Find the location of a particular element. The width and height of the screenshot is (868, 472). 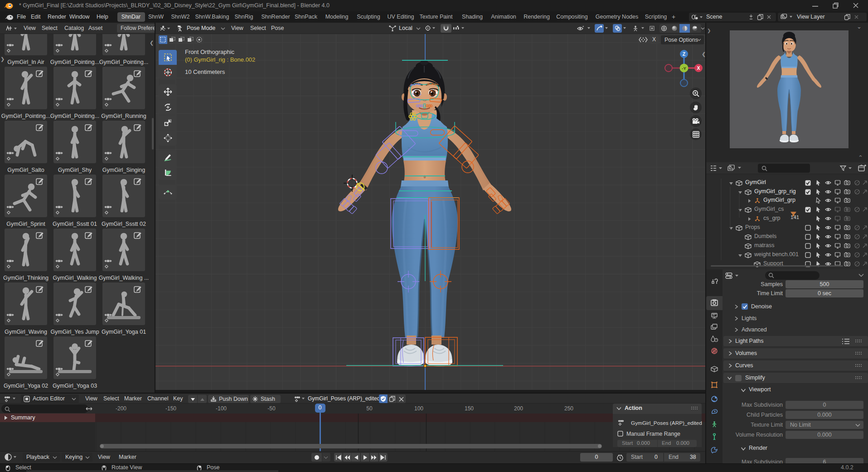

svg-text: -Y is located at coordinates (684, 68).